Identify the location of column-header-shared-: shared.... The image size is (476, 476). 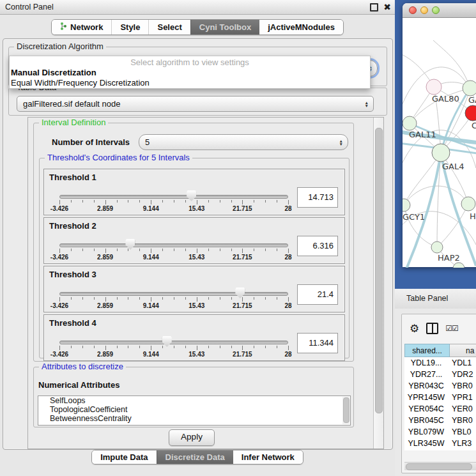
(427, 350).